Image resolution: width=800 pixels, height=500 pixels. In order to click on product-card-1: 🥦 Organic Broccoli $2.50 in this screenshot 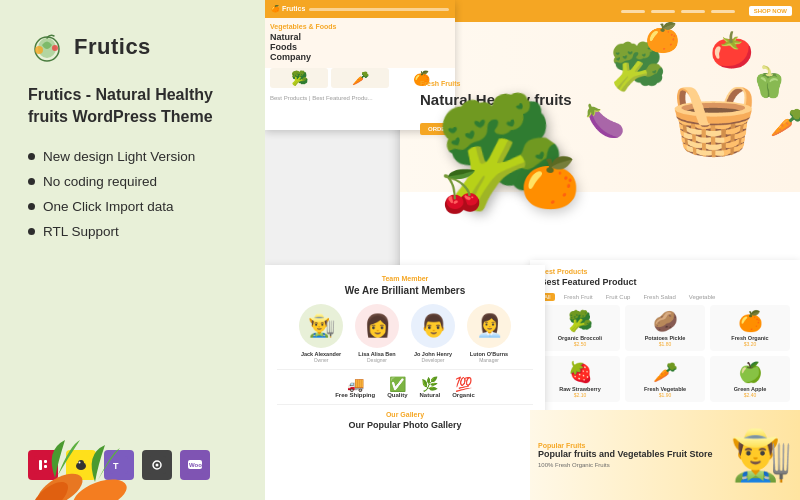, I will do `click(580, 328)`.